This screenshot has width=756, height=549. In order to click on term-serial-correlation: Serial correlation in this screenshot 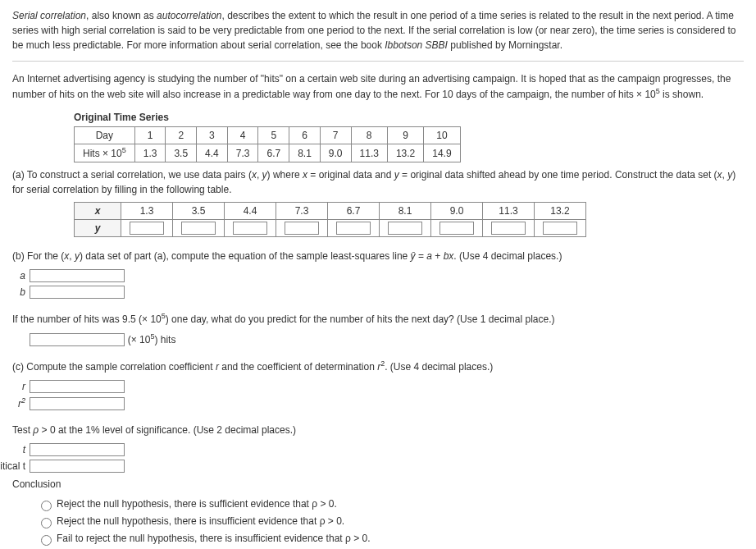, I will do `click(49, 16)`.